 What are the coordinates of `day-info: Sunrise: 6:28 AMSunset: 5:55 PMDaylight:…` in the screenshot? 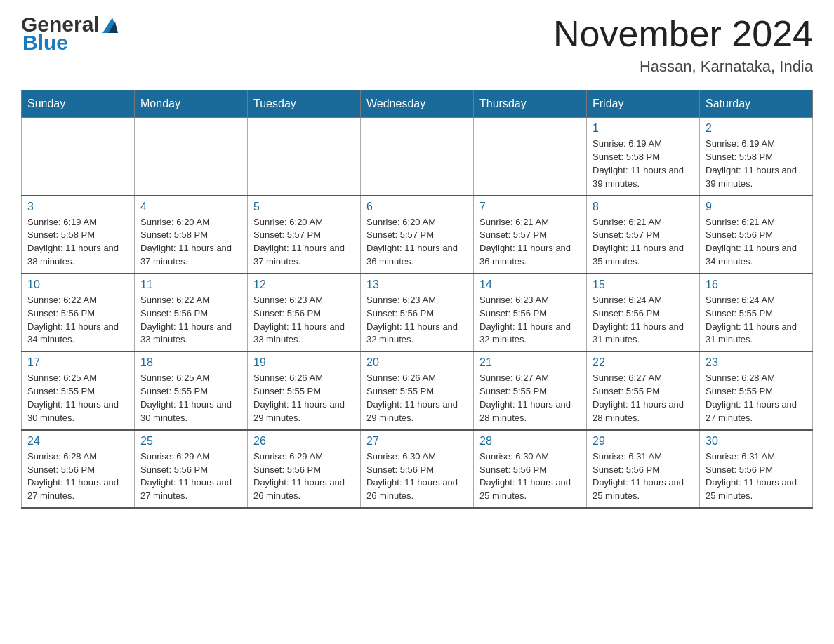 It's located at (756, 398).